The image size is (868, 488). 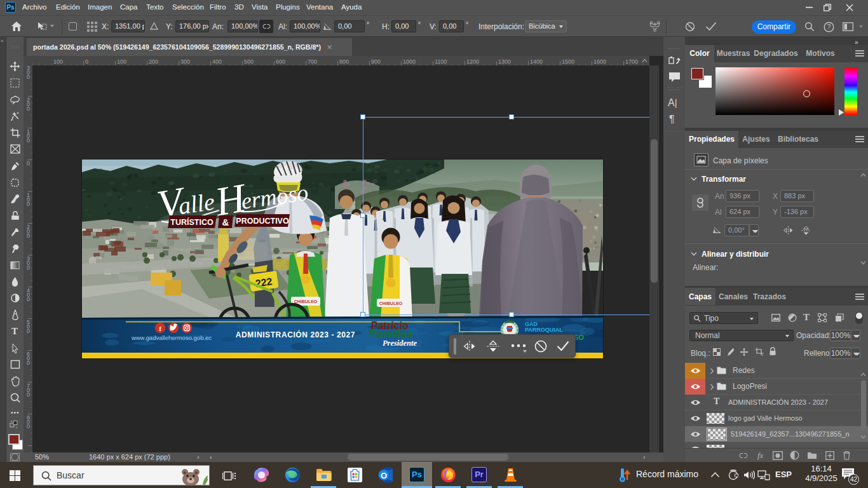 I want to click on svg-text: ADMINISTRACIÓN 2023 - 2027, so click(x=295, y=334).